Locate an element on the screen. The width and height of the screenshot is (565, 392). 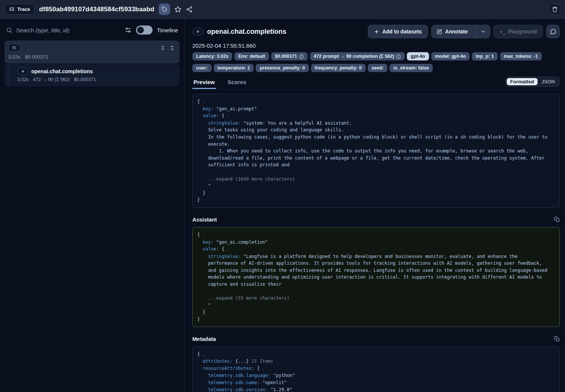
trace-id: df850ab499107d4348584cf5933baabd is located at coordinates (97, 9).